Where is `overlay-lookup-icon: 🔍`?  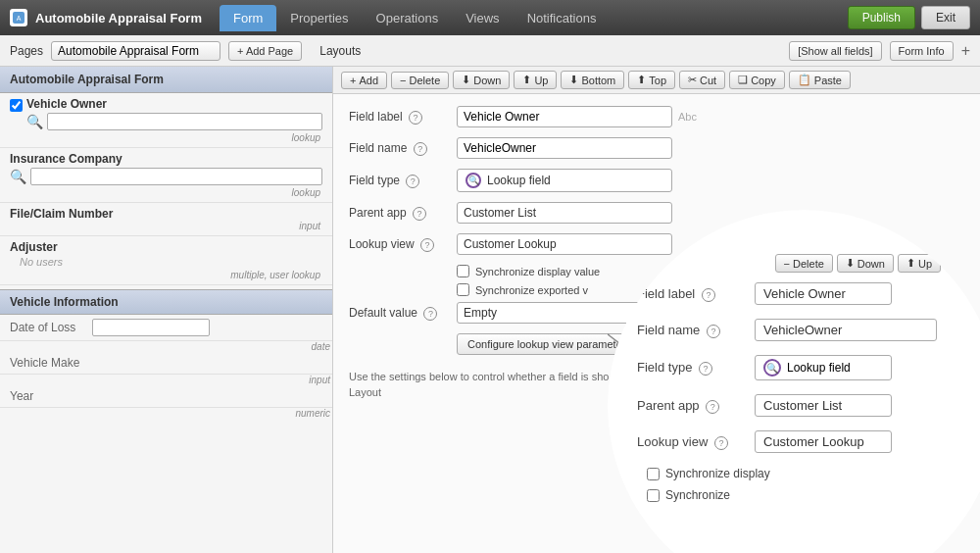
overlay-lookup-icon: 🔍 is located at coordinates (772, 368).